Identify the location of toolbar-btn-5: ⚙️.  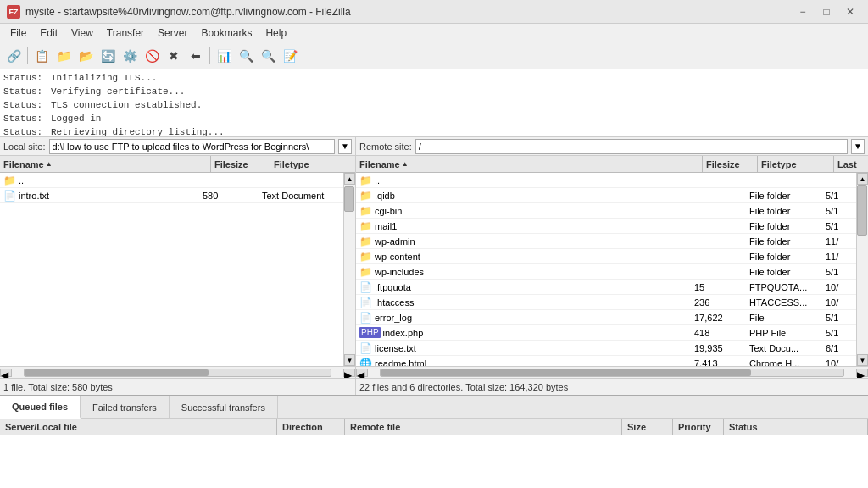
(130, 56).